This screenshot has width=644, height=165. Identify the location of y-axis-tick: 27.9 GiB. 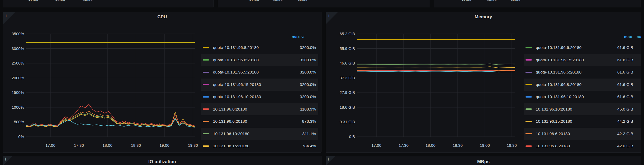
(344, 93).